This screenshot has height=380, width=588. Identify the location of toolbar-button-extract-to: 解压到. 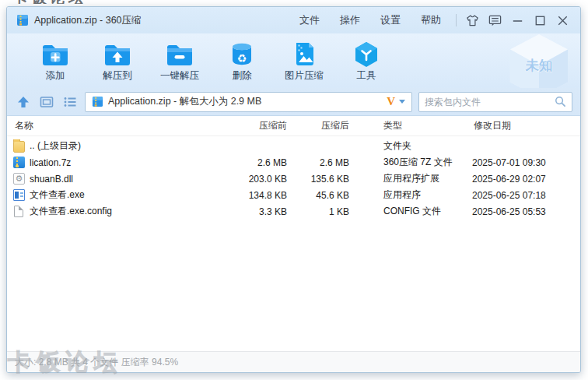
(117, 61).